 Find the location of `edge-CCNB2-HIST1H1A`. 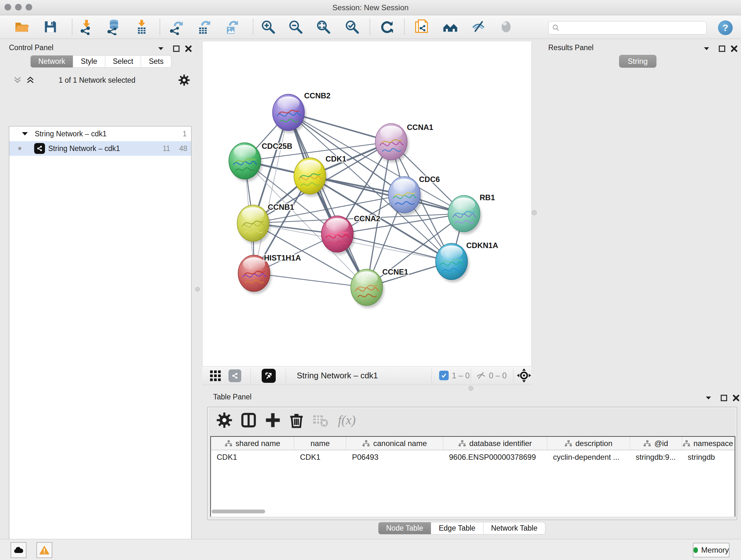

edge-CCNB2-HIST1H1A is located at coordinates (271, 193).